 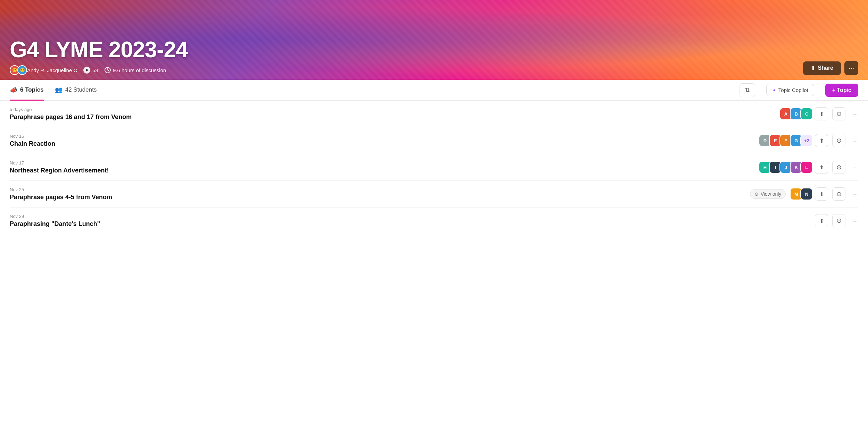 What do you see at coordinates (381, 163) in the screenshot?
I see `topic-date: Nov 17` at bounding box center [381, 163].